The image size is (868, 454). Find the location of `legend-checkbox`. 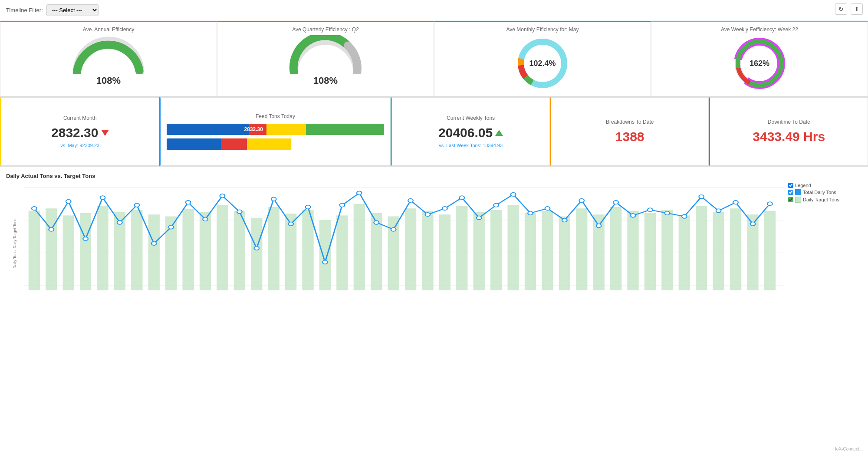

legend-checkbox is located at coordinates (791, 185).